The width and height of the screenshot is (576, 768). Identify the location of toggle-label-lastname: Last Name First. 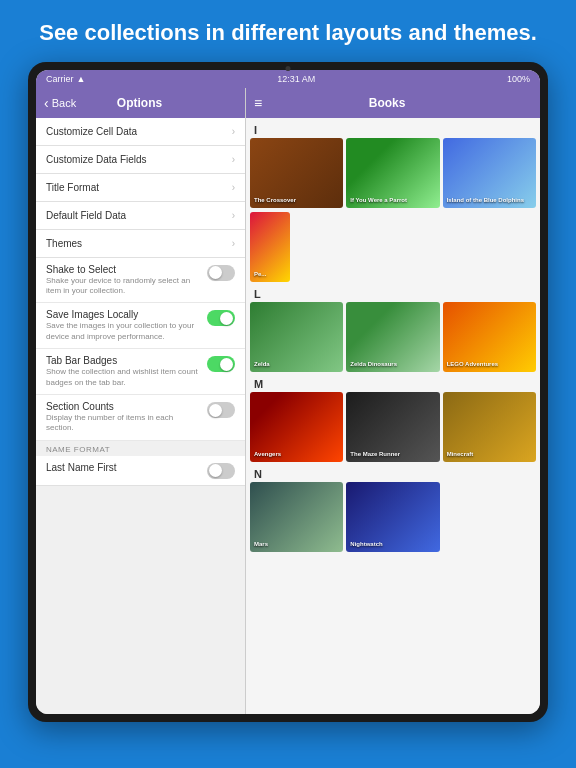
(124, 468).